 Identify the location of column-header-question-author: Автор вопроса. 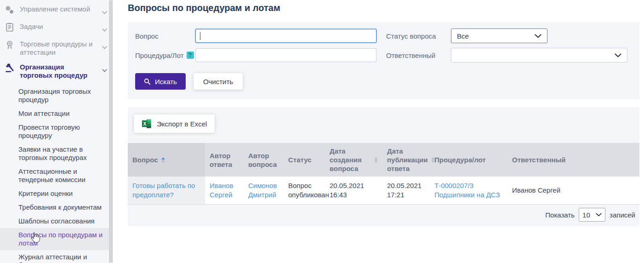
(264, 160).